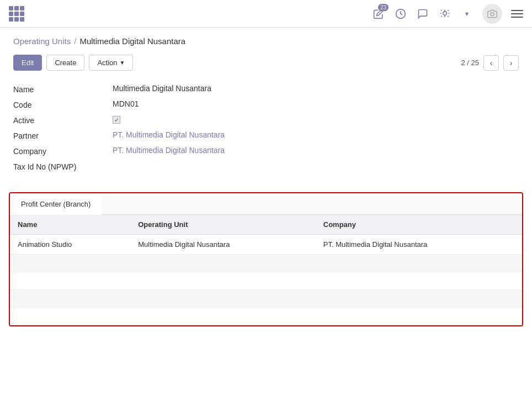 Image resolution: width=532 pixels, height=396 pixels. What do you see at coordinates (419, 225) in the screenshot?
I see `col-company: Company` at bounding box center [419, 225].